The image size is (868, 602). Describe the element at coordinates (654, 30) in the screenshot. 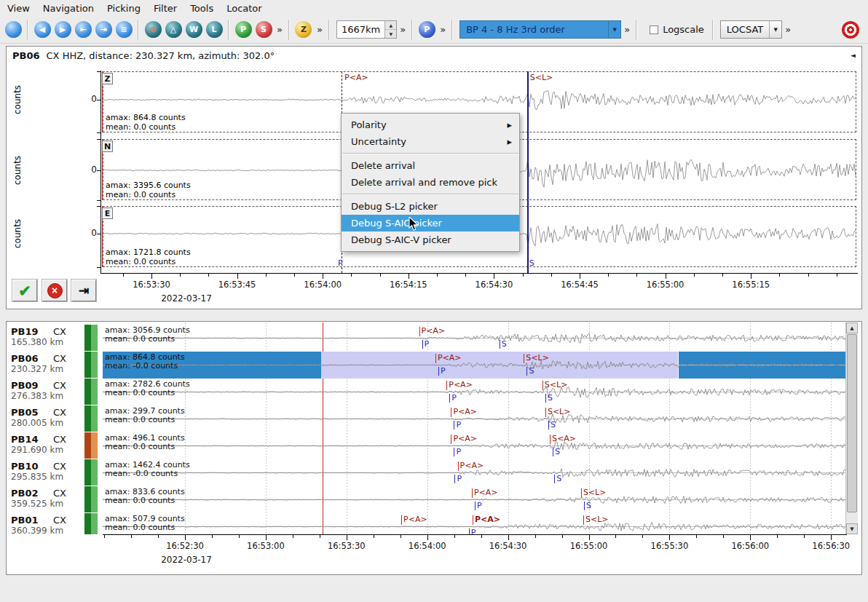

I see `checkbox-box` at that location.